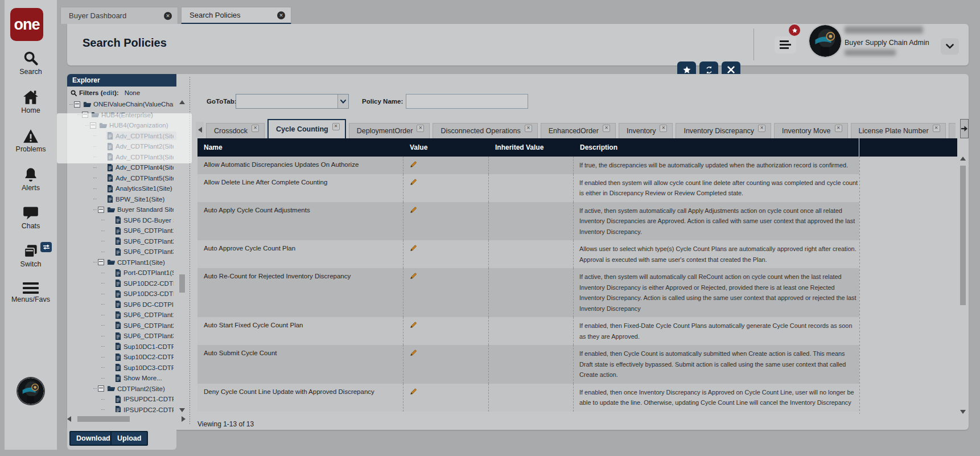 This screenshot has height=456, width=980. Describe the element at coordinates (717, 147) in the screenshot. I see `column-header-description: Description` at that location.